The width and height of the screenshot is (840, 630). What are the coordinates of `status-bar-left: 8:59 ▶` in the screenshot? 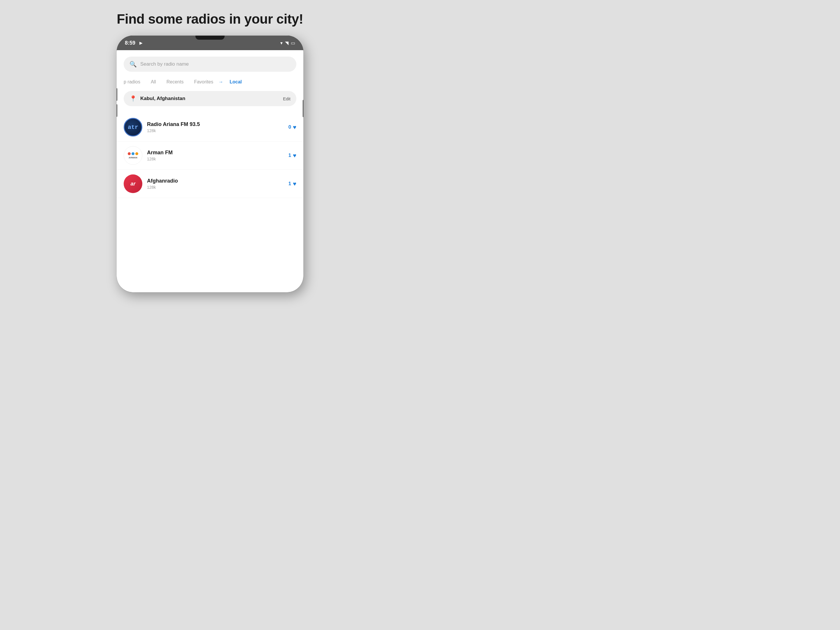 It's located at (134, 43).